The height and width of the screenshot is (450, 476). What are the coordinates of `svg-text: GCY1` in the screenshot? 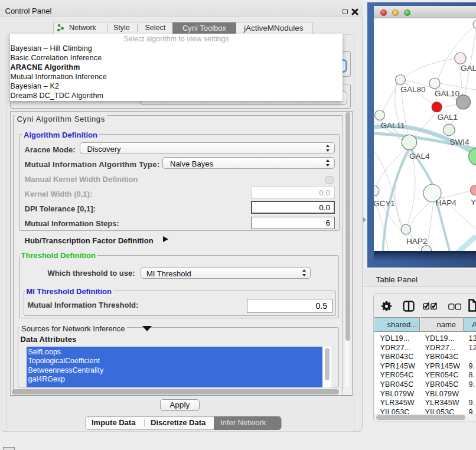 It's located at (384, 203).